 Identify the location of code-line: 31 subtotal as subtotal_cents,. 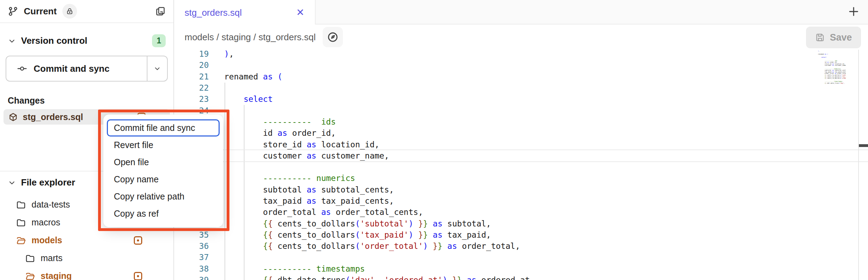
(521, 190).